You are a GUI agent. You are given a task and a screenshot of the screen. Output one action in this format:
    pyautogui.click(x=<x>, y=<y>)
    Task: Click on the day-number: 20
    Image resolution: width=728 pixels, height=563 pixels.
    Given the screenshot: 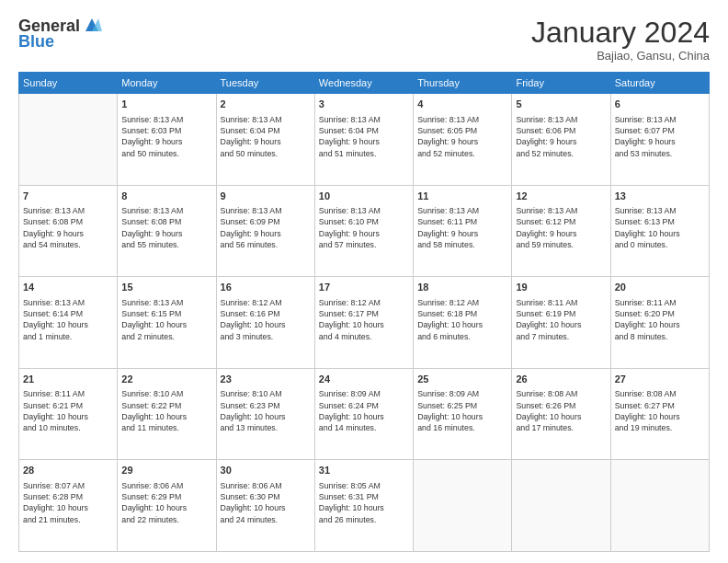 What is the action you would take?
    pyautogui.click(x=660, y=287)
    